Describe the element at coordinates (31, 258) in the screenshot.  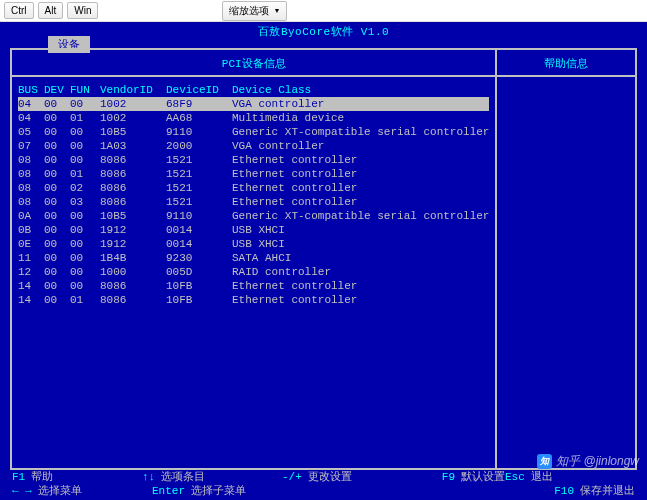
I see `cell-bus: 11` at that location.